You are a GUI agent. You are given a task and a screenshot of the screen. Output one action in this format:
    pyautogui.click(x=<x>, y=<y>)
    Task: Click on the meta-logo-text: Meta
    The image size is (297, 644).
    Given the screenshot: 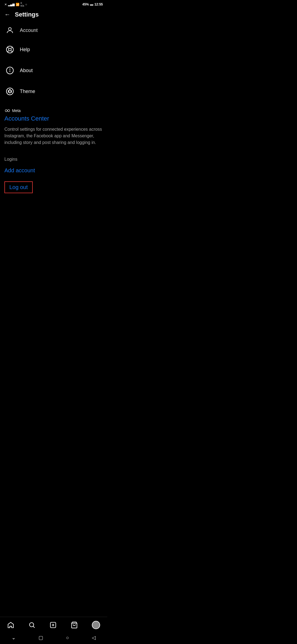 What is the action you would take?
    pyautogui.click(x=16, y=111)
    